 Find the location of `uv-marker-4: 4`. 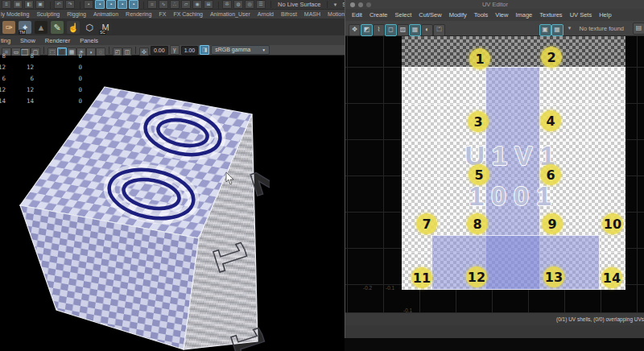

uv-marker-4: 4 is located at coordinates (551, 121).